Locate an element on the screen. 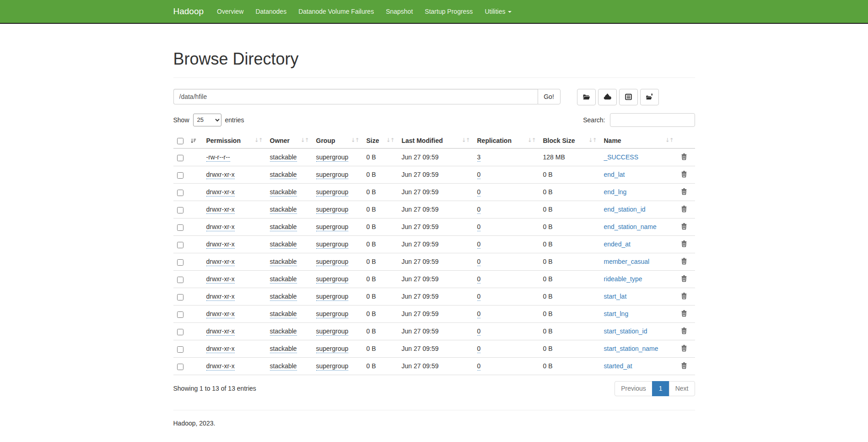 This screenshot has width=868, height=442. upload-files-button is located at coordinates (608, 97).